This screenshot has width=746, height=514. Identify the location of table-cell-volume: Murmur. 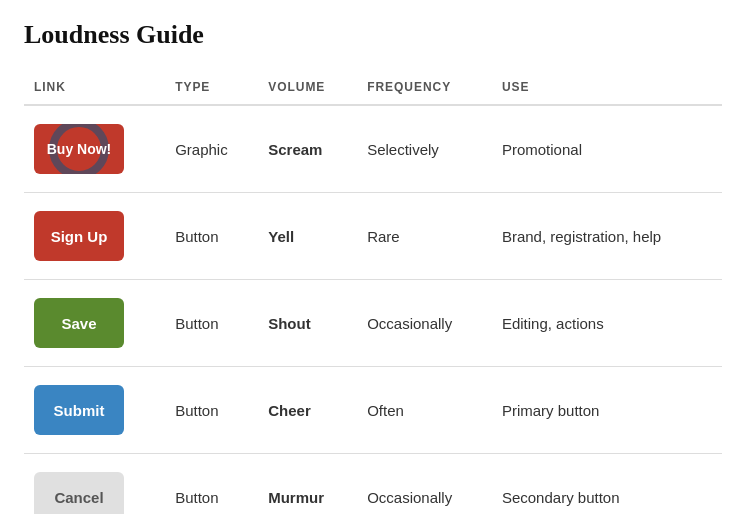
(308, 484).